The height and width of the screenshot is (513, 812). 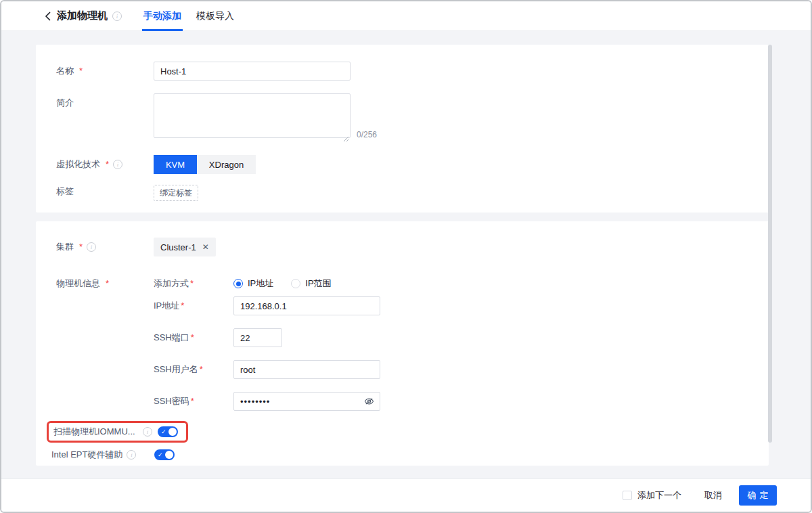 What do you see at coordinates (194, 338) in the screenshot?
I see `ssh-port-label: SSH端口*` at bounding box center [194, 338].